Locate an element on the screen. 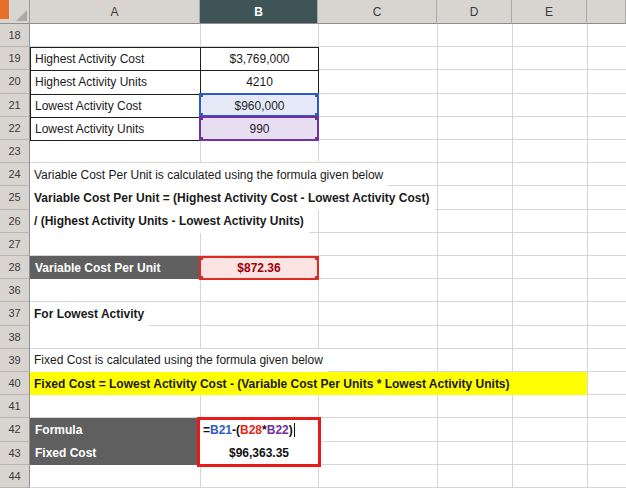 The width and height of the screenshot is (626, 488). cell-a37-heading: For Lowest Activity is located at coordinates (90, 314).